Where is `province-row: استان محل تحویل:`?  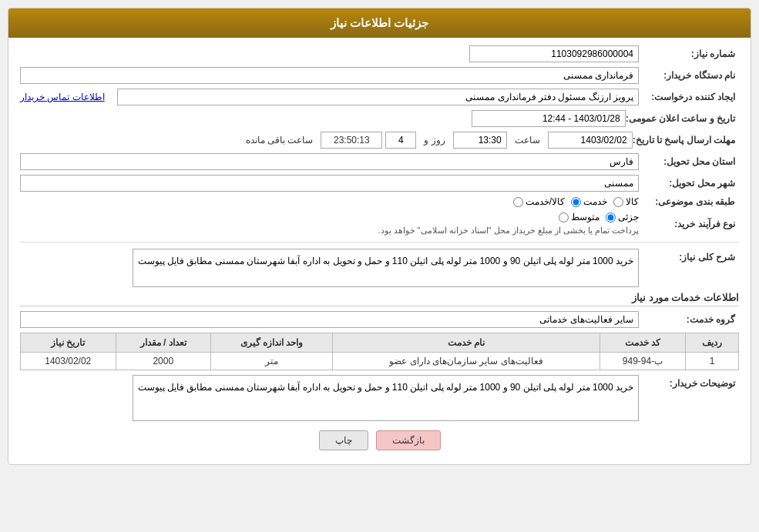 province-row: استان محل تحویل: is located at coordinates (379, 162).